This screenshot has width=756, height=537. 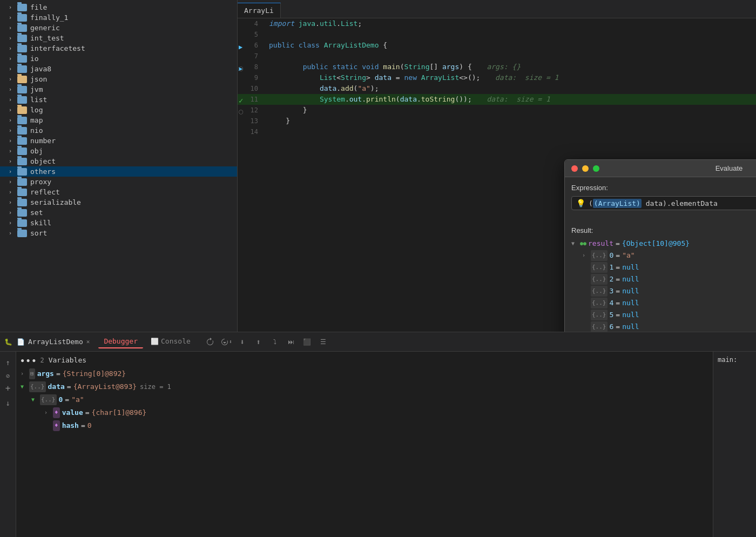 What do you see at coordinates (8, 388) in the screenshot?
I see `add-variable-button: +` at bounding box center [8, 388].